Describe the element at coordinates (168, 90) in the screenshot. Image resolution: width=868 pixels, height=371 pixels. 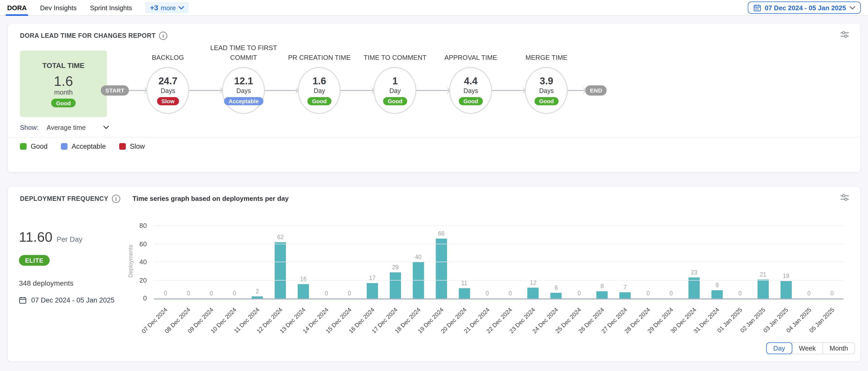
I see `stage-circle: 24.7DaysSlow` at that location.